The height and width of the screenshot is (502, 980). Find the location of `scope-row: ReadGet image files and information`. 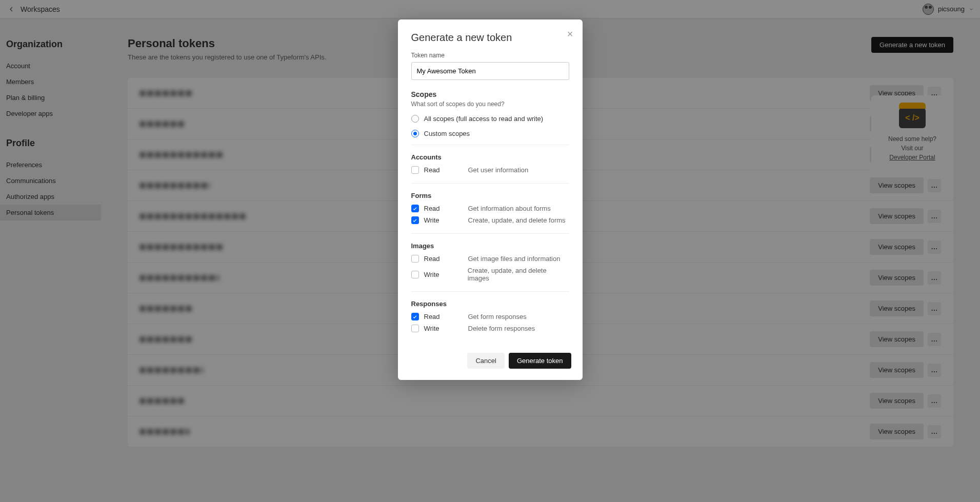

scope-row: ReadGet image files and information is located at coordinates (490, 258).